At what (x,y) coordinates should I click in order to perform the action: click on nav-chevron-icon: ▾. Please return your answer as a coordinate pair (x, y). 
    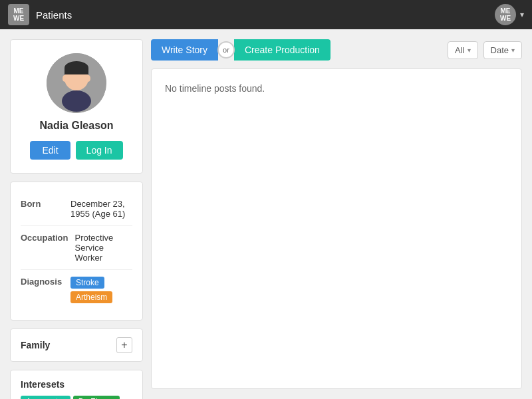
    Looking at the image, I should click on (522, 15).